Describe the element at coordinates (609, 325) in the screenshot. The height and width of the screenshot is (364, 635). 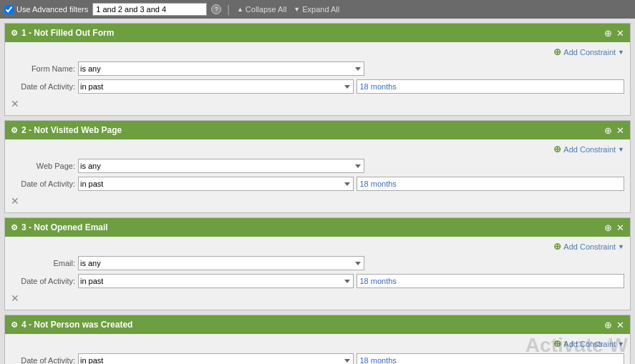
I see `filter-settings-button-4: ⊕` at that location.